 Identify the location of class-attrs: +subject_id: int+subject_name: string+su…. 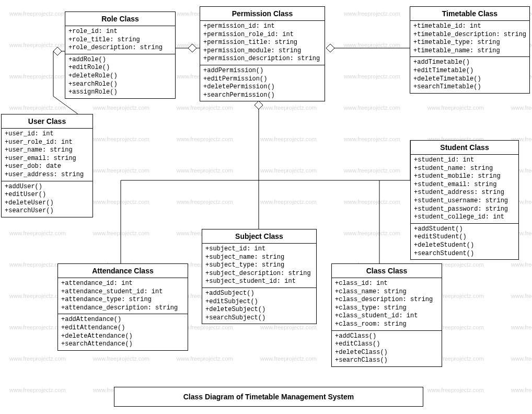
(259, 266).